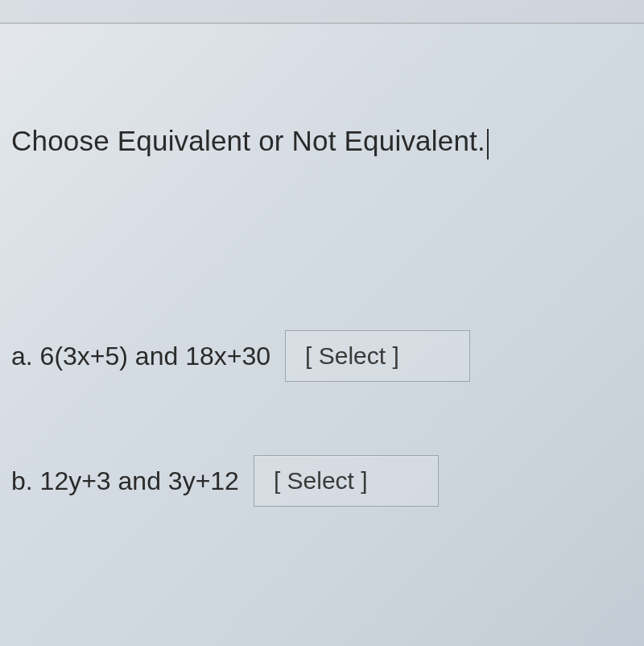  I want to click on heading-text: Choose Equivalent or Not Equivalent., so click(248, 140).